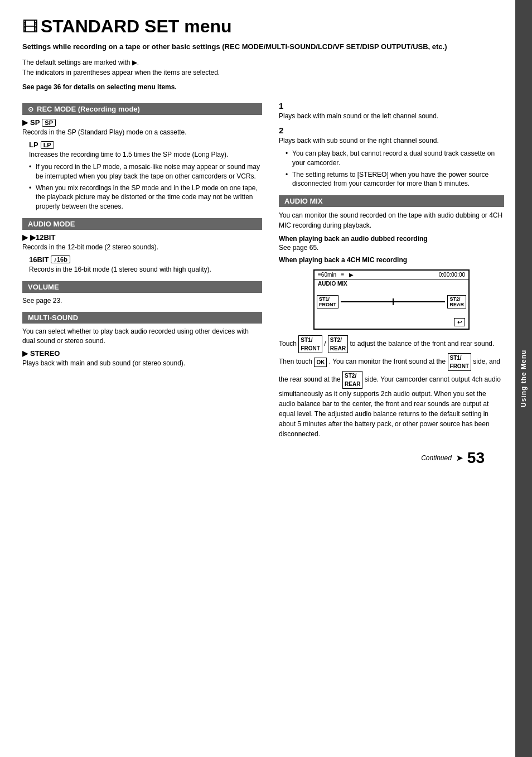  I want to click on sp-desc: Records in the SP (Standard Play) mode o…, so click(142, 133).